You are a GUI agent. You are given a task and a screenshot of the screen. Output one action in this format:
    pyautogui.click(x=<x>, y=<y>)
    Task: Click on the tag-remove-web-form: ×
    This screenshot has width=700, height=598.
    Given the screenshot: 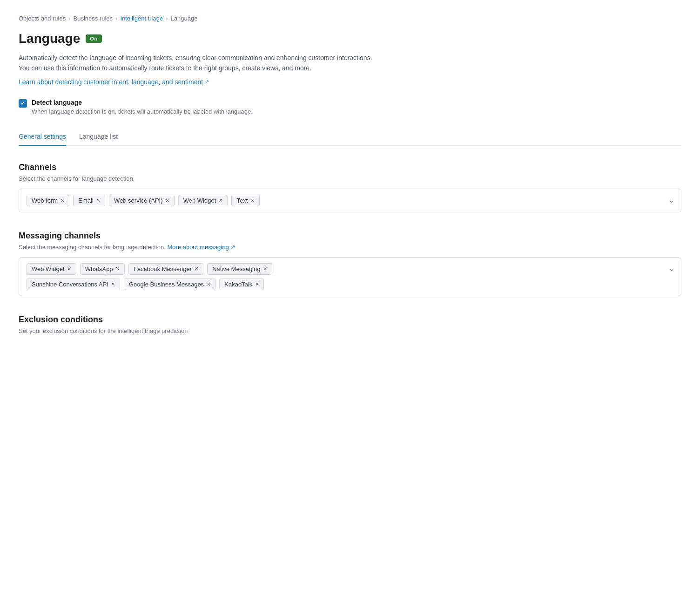 What is the action you would take?
    pyautogui.click(x=62, y=200)
    